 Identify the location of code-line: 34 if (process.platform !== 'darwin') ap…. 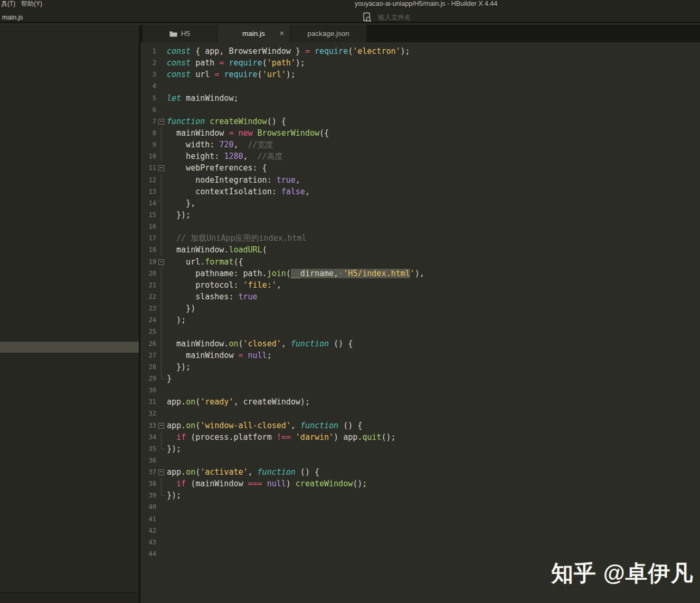
(420, 437).